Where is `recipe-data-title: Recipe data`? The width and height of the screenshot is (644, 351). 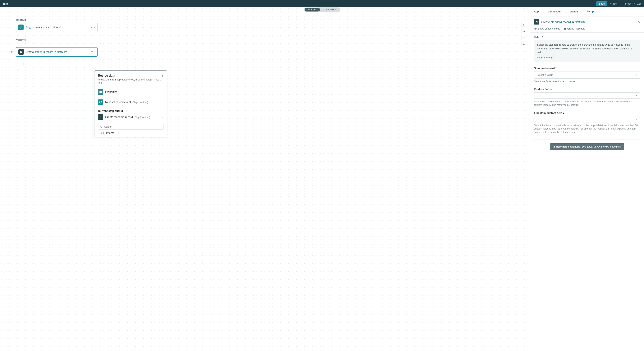 recipe-data-title: Recipe data is located at coordinates (106, 76).